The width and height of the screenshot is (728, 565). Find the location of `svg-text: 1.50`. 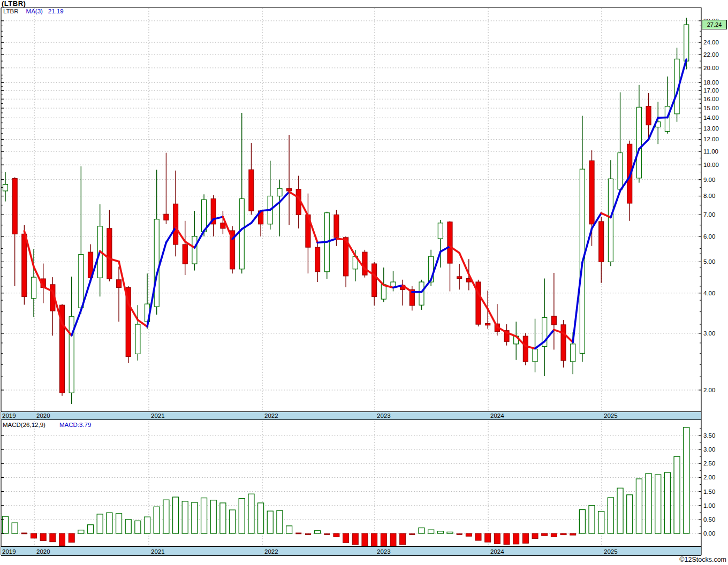

svg-text: 1.50 is located at coordinates (709, 492).